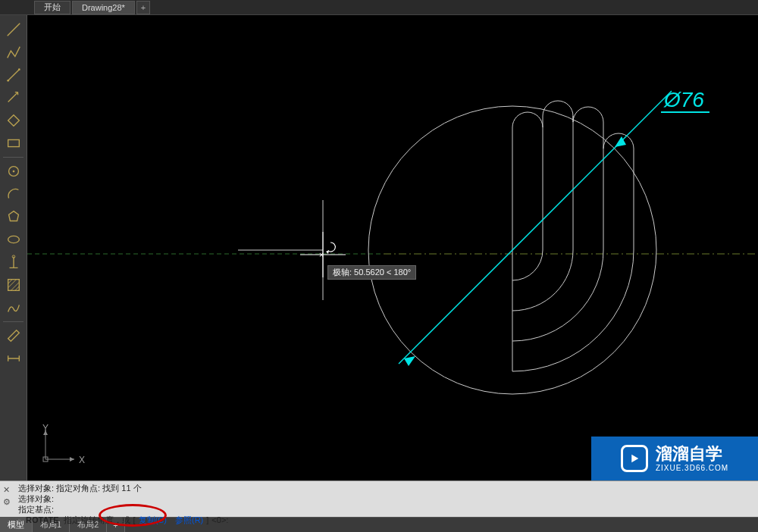 The width and height of the screenshot is (758, 532). Describe the element at coordinates (14, 171) in the screenshot. I see `circle-tool-icon` at that location.